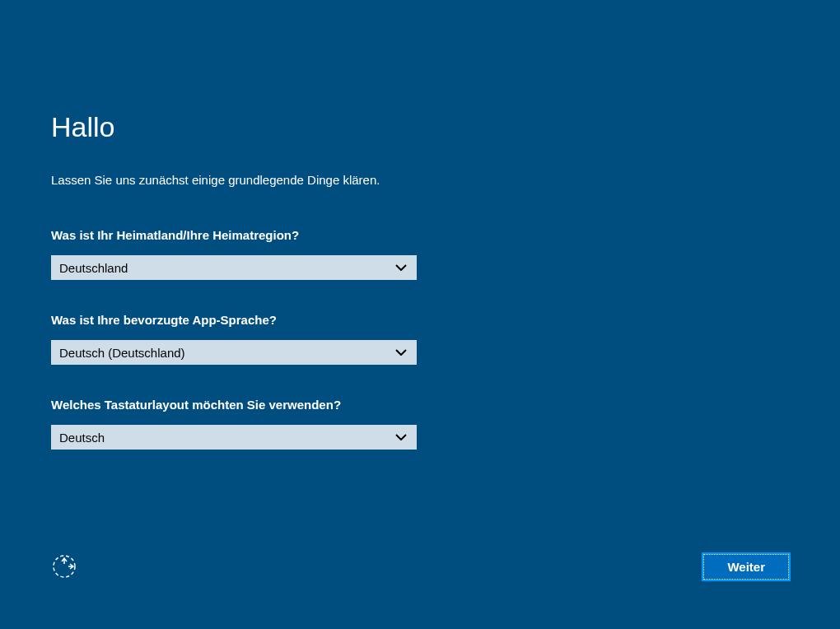 The width and height of the screenshot is (840, 629). I want to click on page-subtitle: Lassen Sie uns zunächst einige grundlege…, so click(420, 179).